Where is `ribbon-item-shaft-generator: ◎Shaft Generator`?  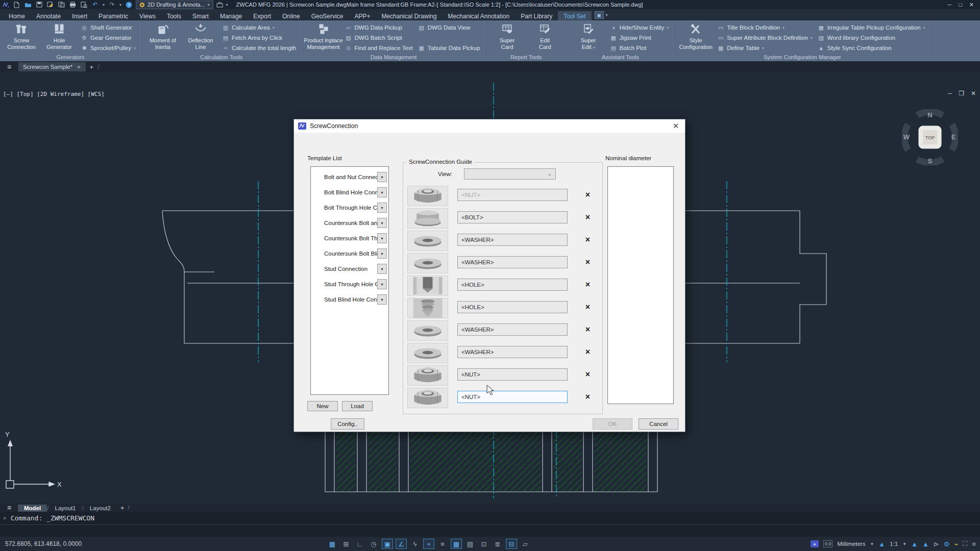 ribbon-item-shaft-generator: ◎Shaft Generator is located at coordinates (108, 28).